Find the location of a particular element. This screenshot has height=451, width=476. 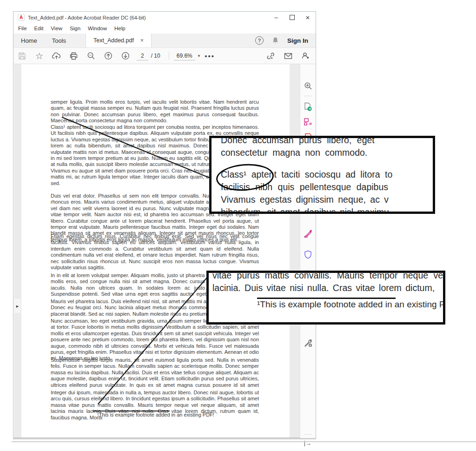

page-total-label: / 10 is located at coordinates (156, 56).